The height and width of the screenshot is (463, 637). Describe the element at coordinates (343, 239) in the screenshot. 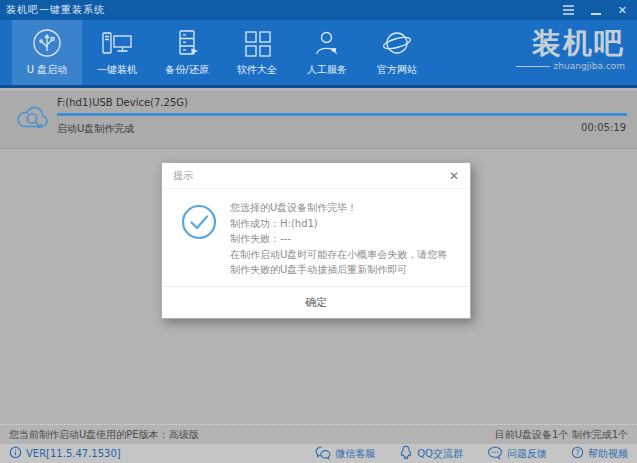

I see `dialog-line: 制作失败：---` at that location.